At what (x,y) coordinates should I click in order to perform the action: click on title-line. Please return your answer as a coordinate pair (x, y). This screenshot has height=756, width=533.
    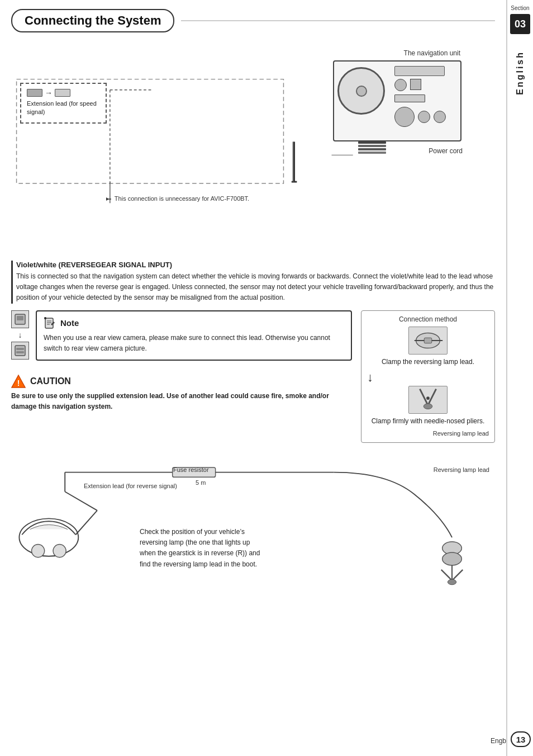
    Looking at the image, I should click on (338, 21).